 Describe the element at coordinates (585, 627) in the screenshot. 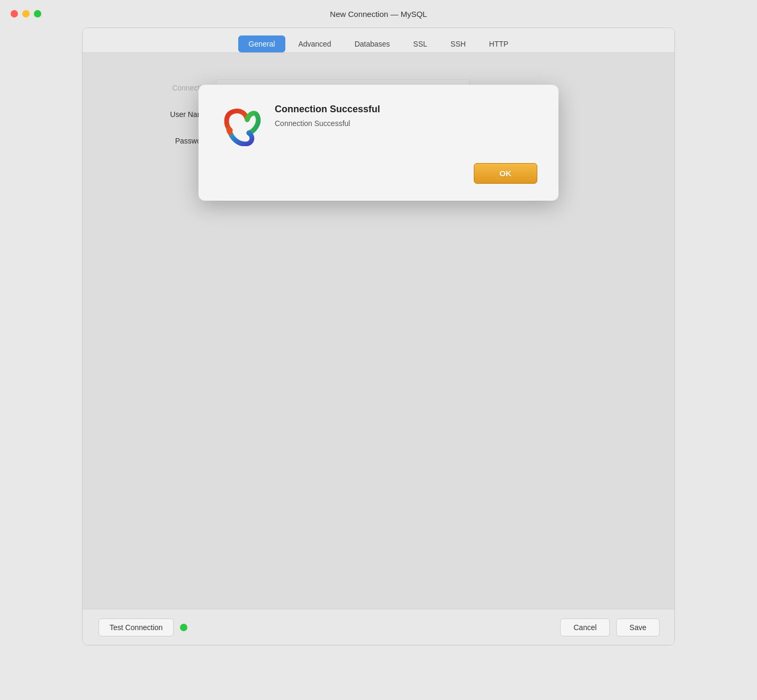

I see `cancel-button: Cancel` at that location.